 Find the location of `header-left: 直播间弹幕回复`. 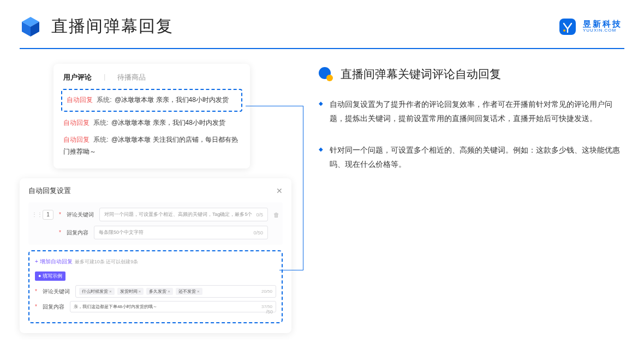

header-left: 直播间弹幕回复 is located at coordinates (97, 26).